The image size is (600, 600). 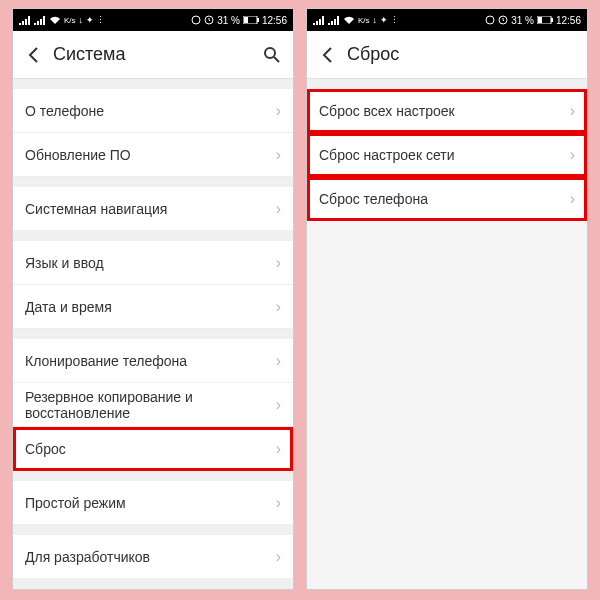 What do you see at coordinates (68, 307) in the screenshot?
I see `list-item-label: Дата и время` at bounding box center [68, 307].